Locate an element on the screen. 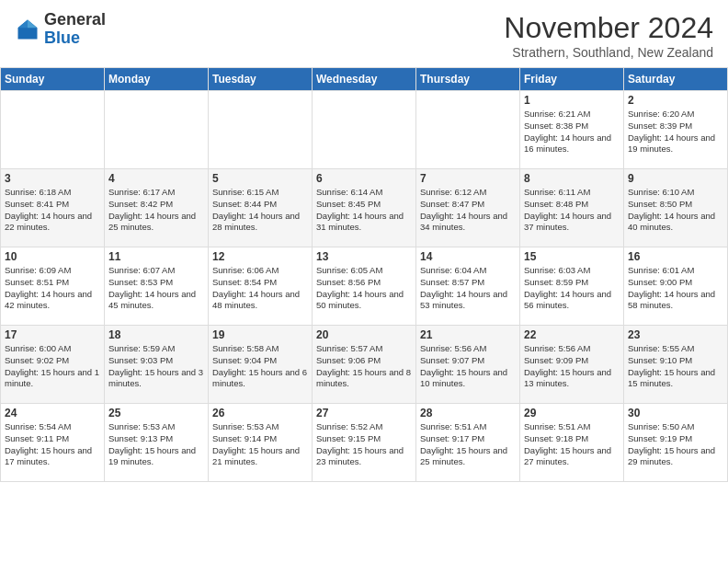 This screenshot has height=563, width=728. calendar-cell: 6Sunrise: 6:14 AM Sunset: 8:45 PM Daylig… is located at coordinates (364, 208).